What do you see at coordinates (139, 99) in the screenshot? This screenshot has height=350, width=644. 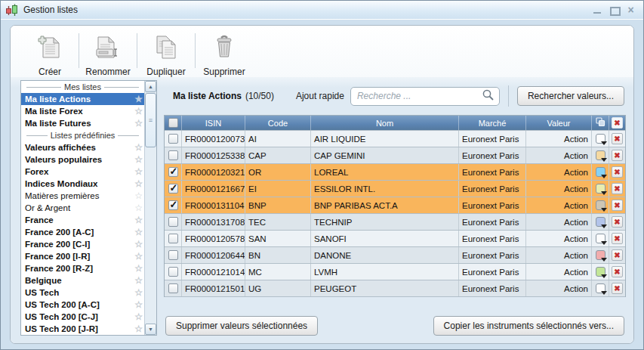 I see `favorite-star-icon: ★` at bounding box center [139, 99].